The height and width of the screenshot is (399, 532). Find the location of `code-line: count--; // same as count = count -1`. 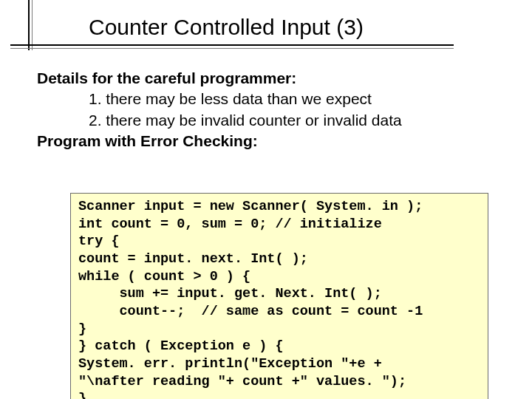

code-line: count--; // same as count = count -1 is located at coordinates (250, 312).